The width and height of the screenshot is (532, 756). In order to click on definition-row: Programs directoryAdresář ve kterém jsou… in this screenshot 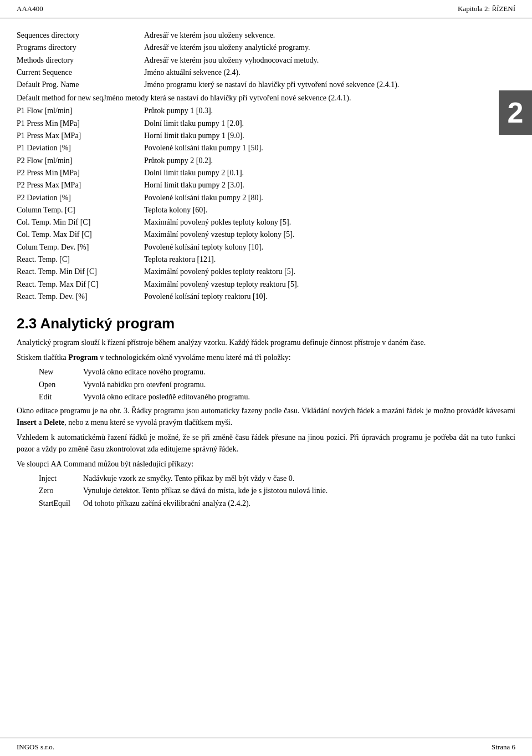, I will do `click(266, 48)`.